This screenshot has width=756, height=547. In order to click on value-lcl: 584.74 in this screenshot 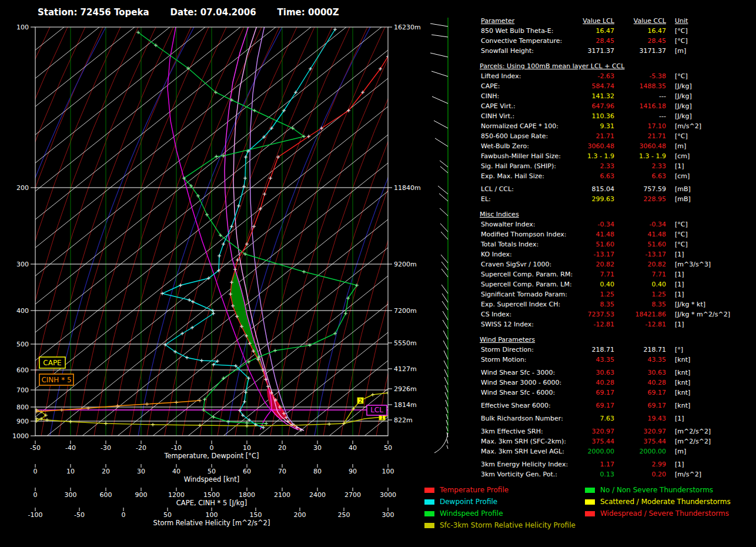, I will do `click(603, 86)`.